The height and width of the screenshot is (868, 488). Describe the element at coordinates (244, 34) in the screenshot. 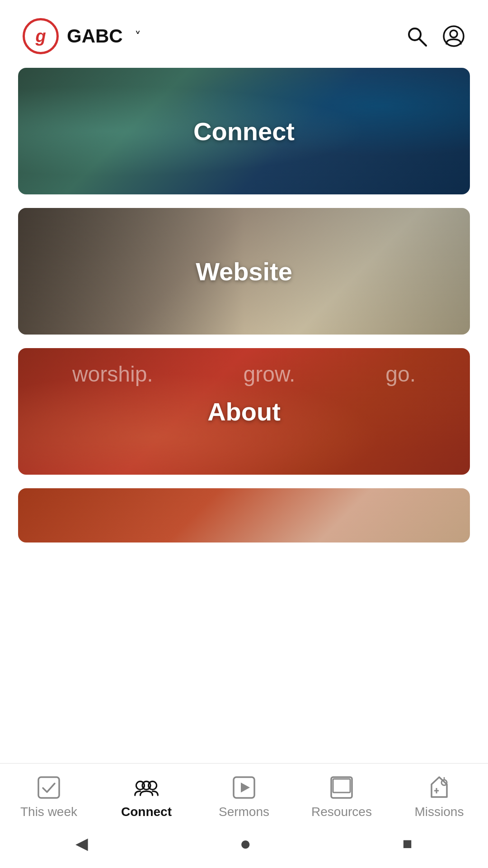

I see `app-header: g GABC ˅` at that location.